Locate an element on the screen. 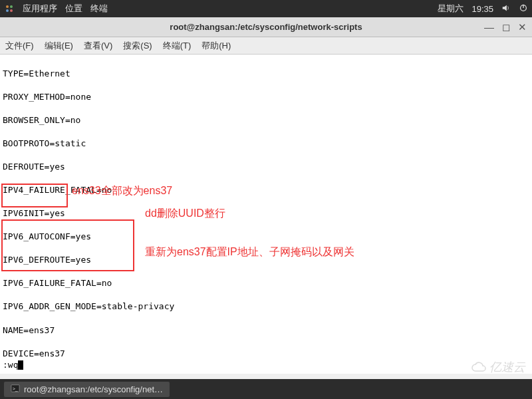  volume-icon is located at coordinates (506, 9).